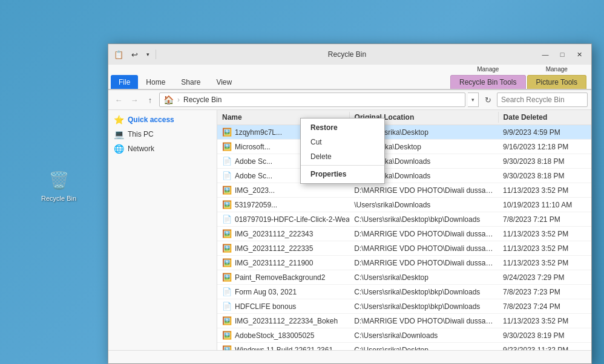  I want to click on file-location: \Users\srika\Downloads, so click(424, 205).